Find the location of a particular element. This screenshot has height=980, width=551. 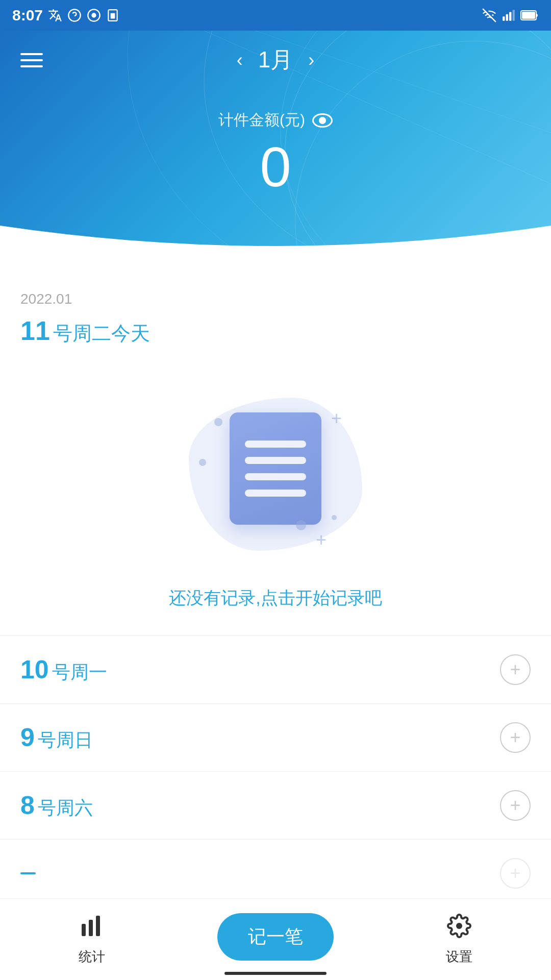

next-month-button: › is located at coordinates (311, 60).